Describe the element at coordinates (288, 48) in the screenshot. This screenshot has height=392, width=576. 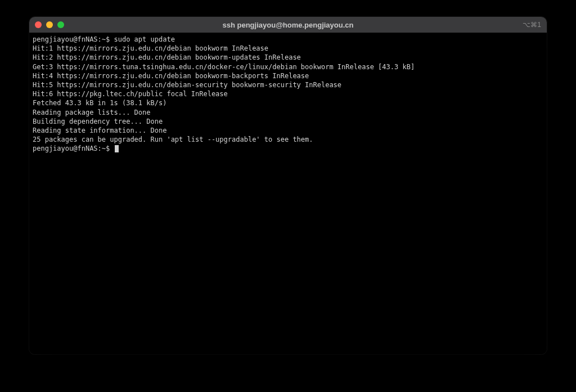
I see `output-line: Hit:1 https://mirrors.zju.edu.cn/debian …` at that location.